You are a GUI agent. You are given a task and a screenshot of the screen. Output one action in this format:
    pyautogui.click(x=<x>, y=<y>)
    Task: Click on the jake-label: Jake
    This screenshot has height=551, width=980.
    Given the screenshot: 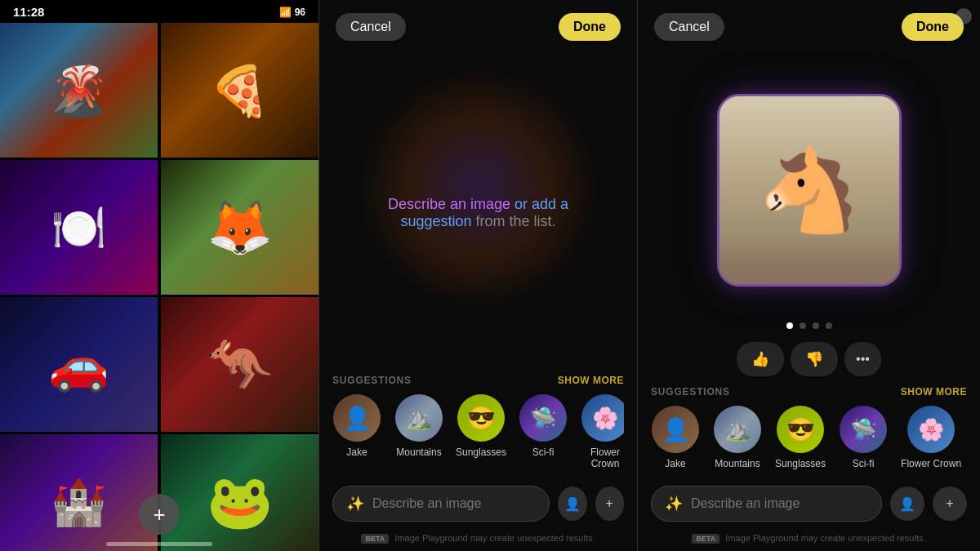 What is the action you would take?
    pyautogui.click(x=356, y=452)
    